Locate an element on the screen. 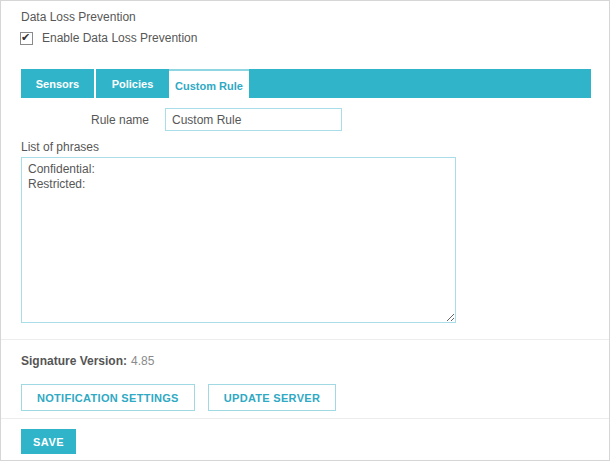 The height and width of the screenshot is (461, 610). signature-version-value: 4.85 is located at coordinates (142, 361).